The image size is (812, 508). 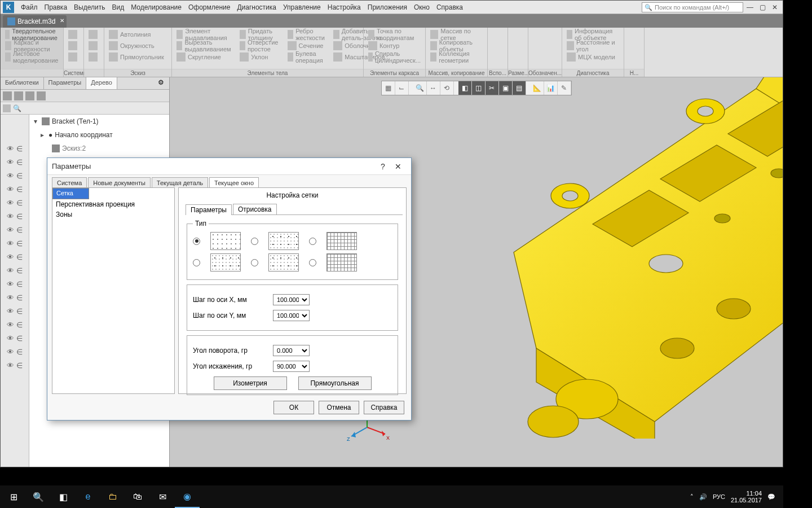 I want to click on store-icon: 🛍, so click(x=138, y=497).